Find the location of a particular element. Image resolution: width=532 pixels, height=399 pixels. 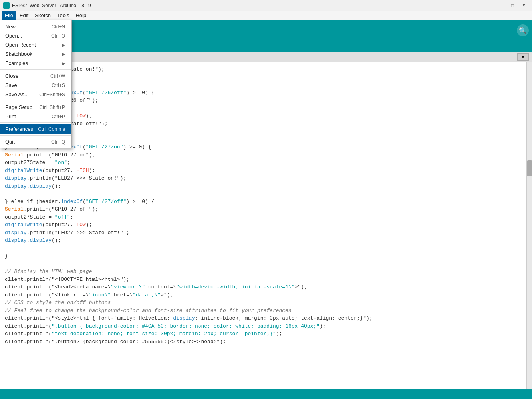

menu-item-label: Open... is located at coordinates (14, 36).